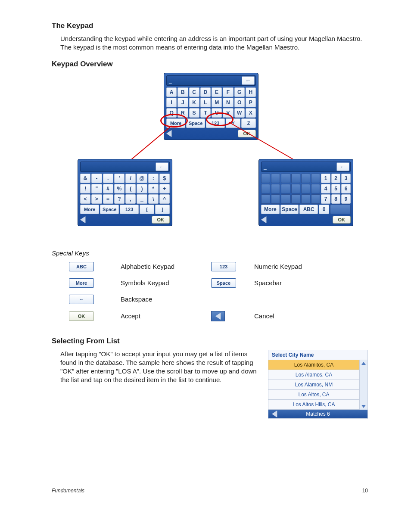  I want to click on sym-key: ", so click(97, 189).